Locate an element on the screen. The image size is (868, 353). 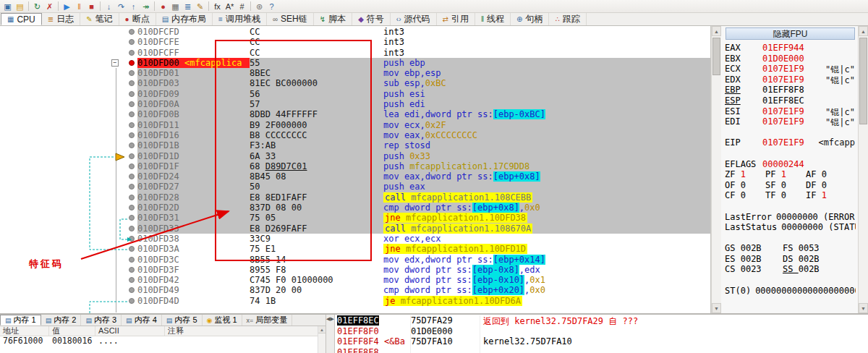
register-eip: EIP0107E1F9<mfcapp is located at coordinates (790, 143).